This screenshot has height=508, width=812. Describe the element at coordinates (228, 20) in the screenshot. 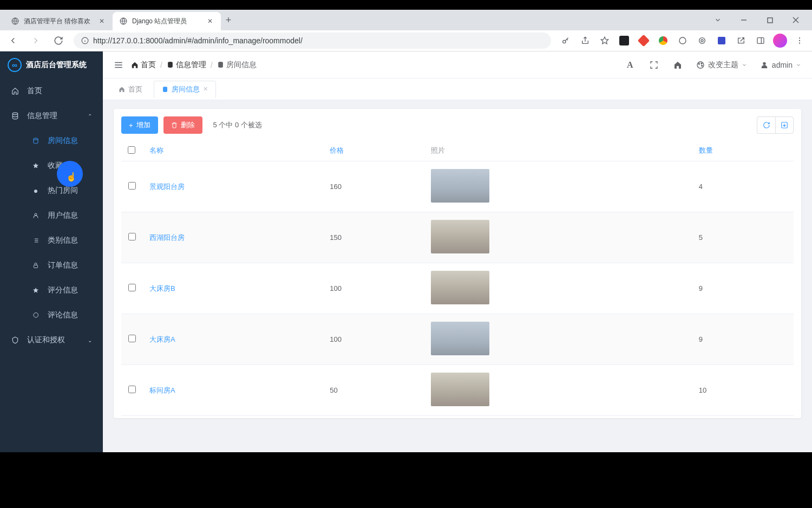

I see `new-tab-button: +` at that location.